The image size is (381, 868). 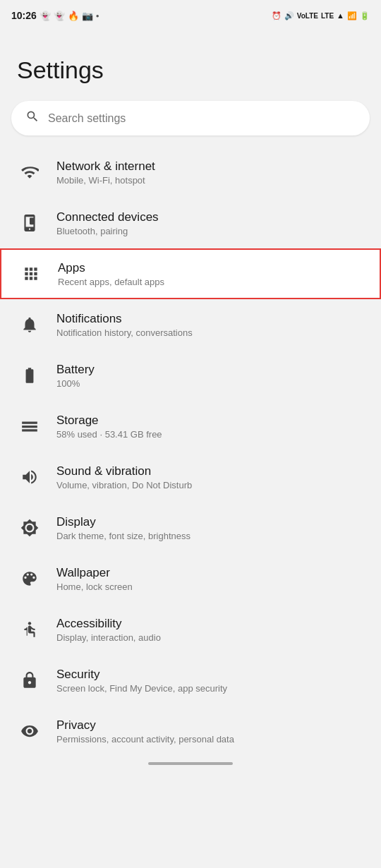 What do you see at coordinates (111, 268) in the screenshot?
I see `apps-title: Apps` at bounding box center [111, 268].